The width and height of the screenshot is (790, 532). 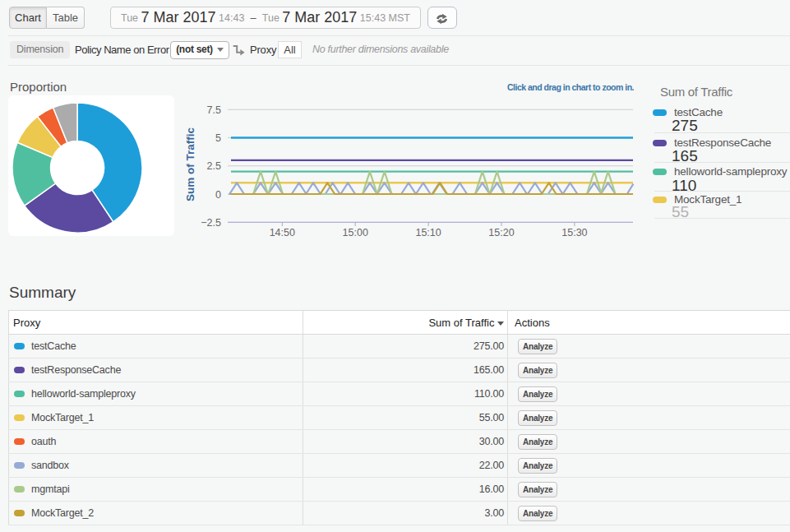 What do you see at coordinates (214, 166) in the screenshot?
I see `svg-text: 2.5` at bounding box center [214, 166].